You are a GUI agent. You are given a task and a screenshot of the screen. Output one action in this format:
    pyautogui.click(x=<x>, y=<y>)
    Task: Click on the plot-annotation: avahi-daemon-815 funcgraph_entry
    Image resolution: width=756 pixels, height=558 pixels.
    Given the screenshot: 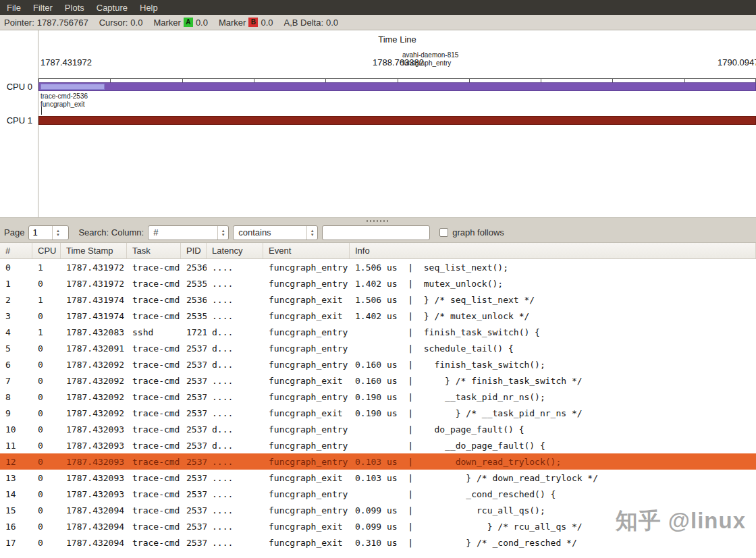 What is the action you would take?
    pyautogui.click(x=431, y=59)
    